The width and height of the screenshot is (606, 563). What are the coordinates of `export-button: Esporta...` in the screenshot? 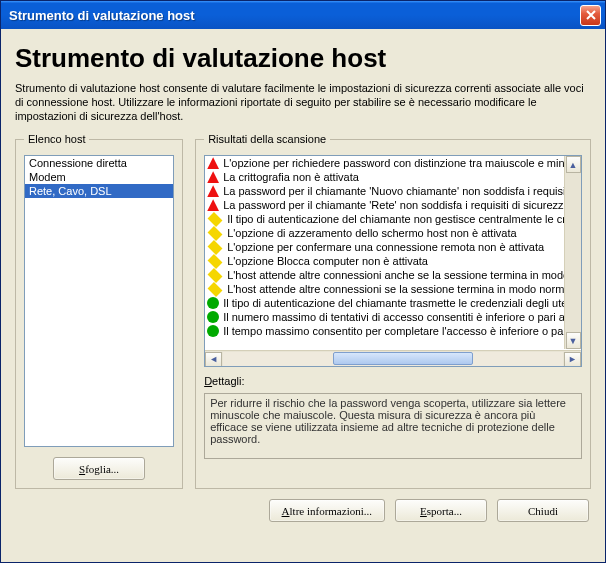 It's located at (441, 510).